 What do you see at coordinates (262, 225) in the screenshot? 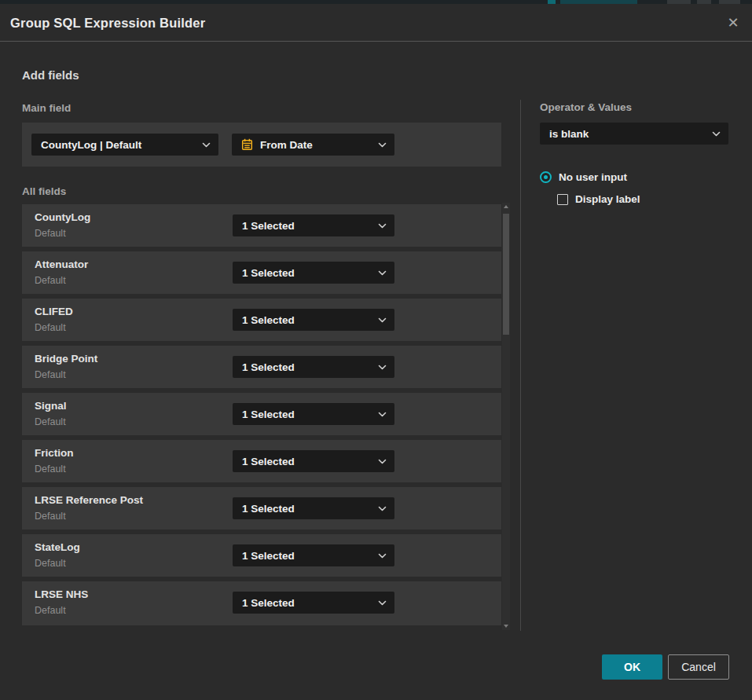
I see `field-row: CountyLog Default 1 Selected` at bounding box center [262, 225].